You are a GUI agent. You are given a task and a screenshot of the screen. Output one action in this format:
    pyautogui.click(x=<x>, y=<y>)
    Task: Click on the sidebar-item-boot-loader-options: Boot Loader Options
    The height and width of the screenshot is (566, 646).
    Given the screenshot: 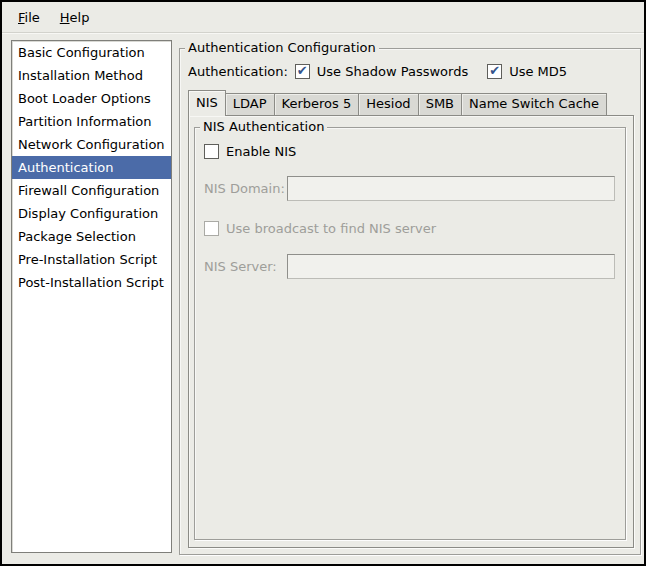 What is the action you would take?
    pyautogui.click(x=92, y=98)
    